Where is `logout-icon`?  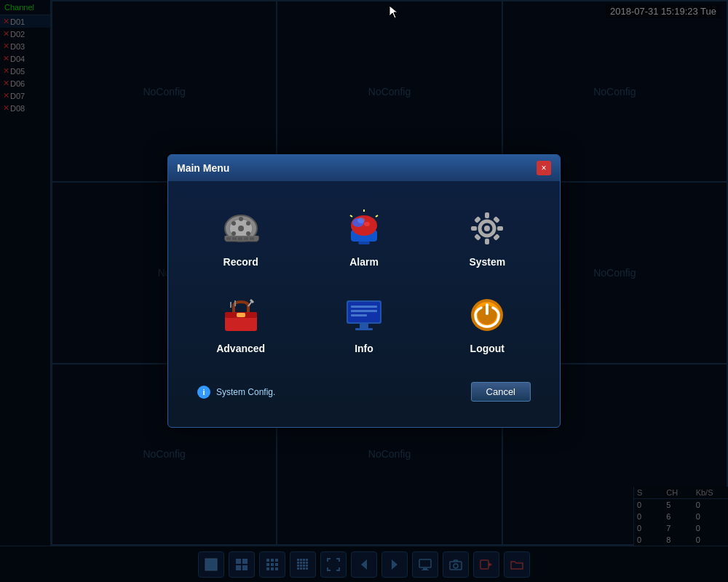 logout-icon is located at coordinates (487, 315).